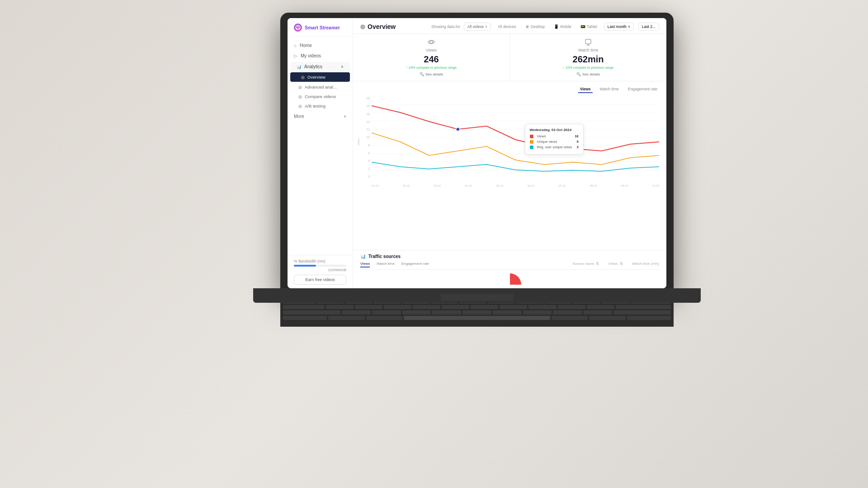 This screenshot has height=488, width=868. I want to click on mobile-label: Mobile, so click(566, 27).